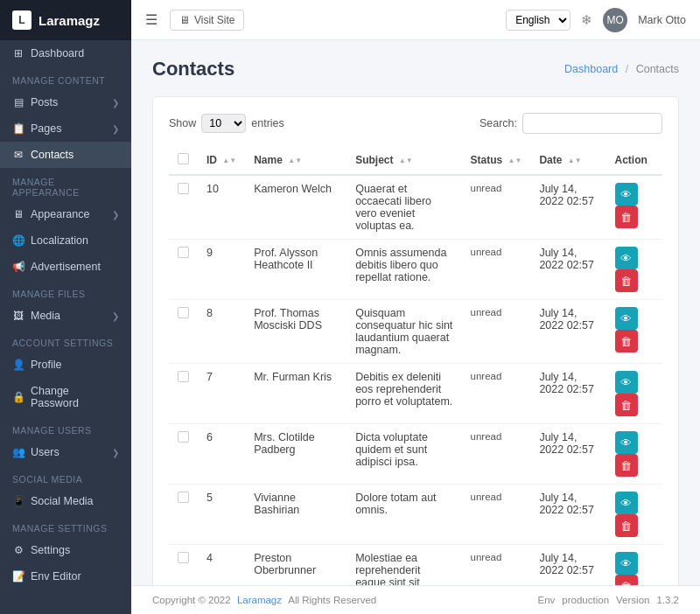  Describe the element at coordinates (66, 267) in the screenshot. I see `sidebar-item-label: Advertisement` at that location.